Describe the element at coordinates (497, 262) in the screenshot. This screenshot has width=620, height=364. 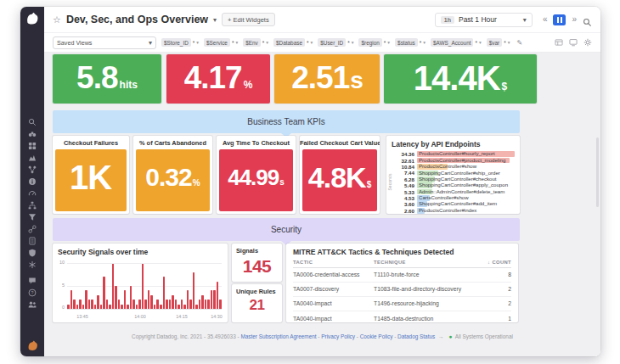
I see `column-header-count: ↓ COUNT` at that location.